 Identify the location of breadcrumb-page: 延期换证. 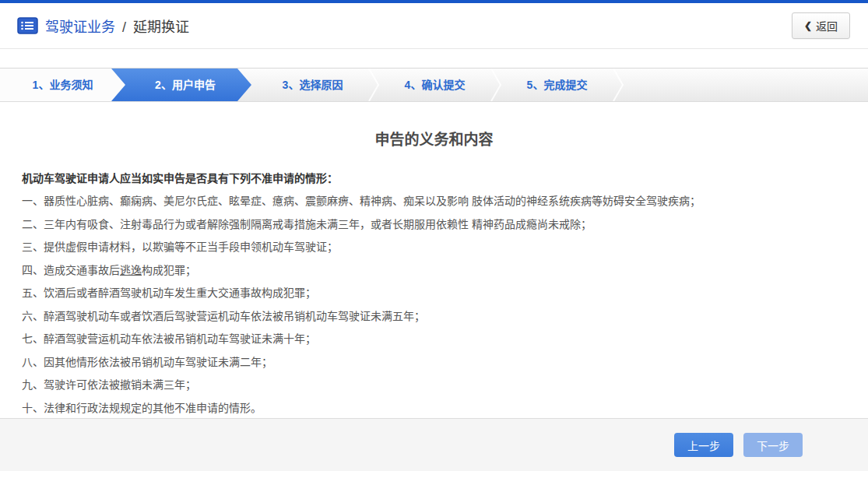
(161, 27).